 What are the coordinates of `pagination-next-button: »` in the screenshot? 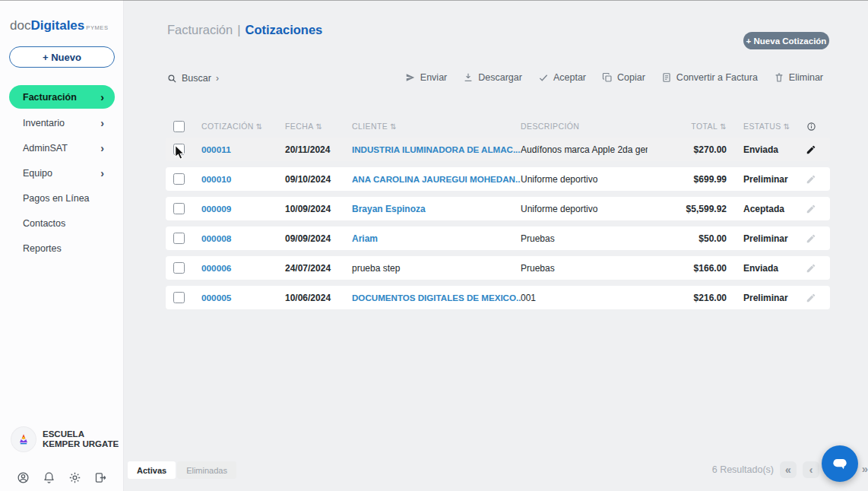 It's located at (865, 468).